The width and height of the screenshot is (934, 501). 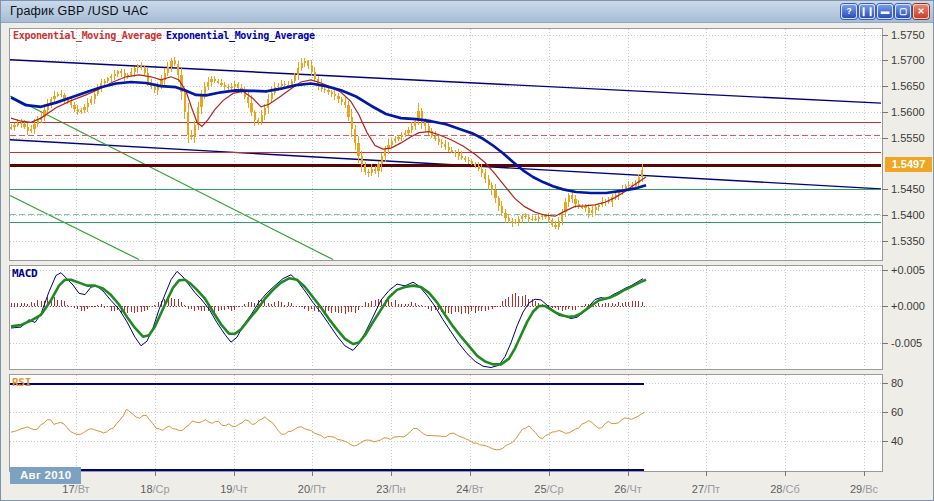 What do you see at coordinates (908, 35) in the screenshot?
I see `price-tick-label: 1.5750` at bounding box center [908, 35].